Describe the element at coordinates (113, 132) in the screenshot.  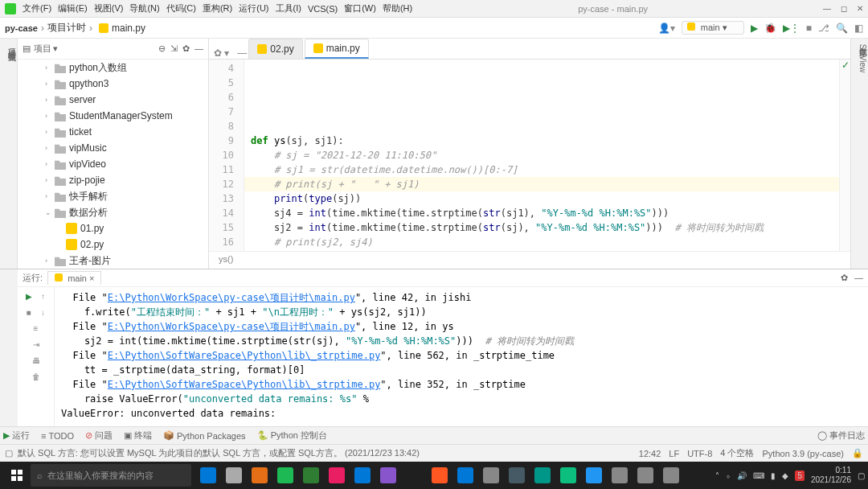
I see `tree-item: ›ticket` at that location.